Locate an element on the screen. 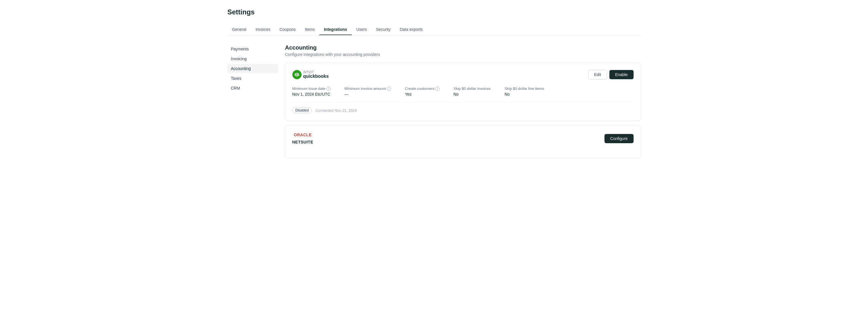  tab-coupons: Coupons is located at coordinates (288, 30).